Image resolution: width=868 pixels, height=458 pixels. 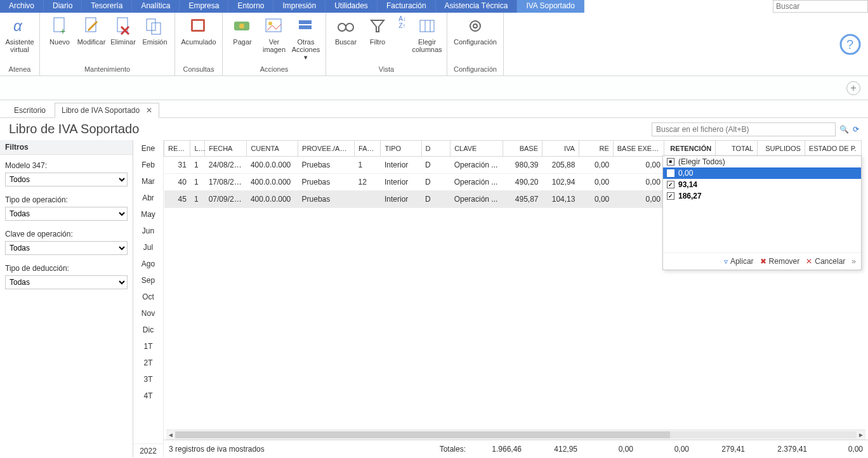 What do you see at coordinates (596, 148) in the screenshot?
I see `col-re: RE` at bounding box center [596, 148].